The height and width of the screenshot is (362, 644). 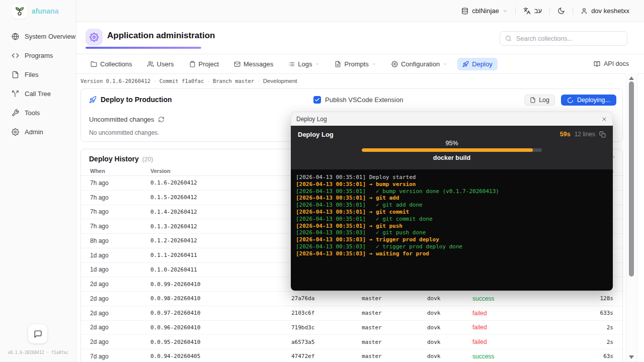 I want to click on tab-logs: Logs, so click(x=304, y=64).